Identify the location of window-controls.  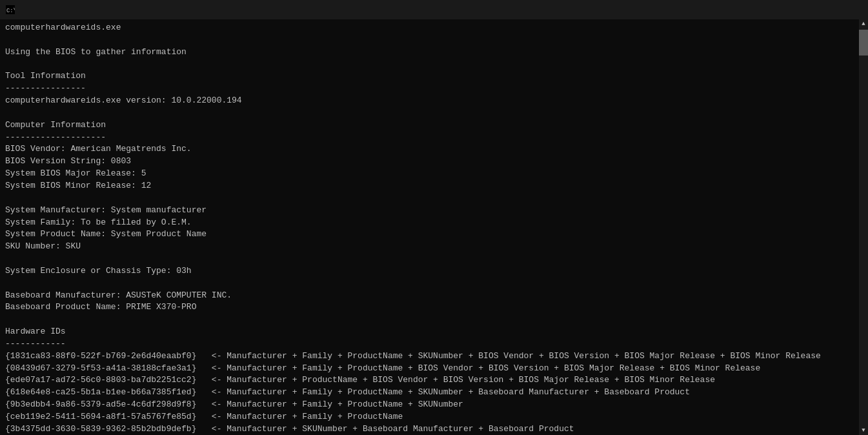
(818, 10).